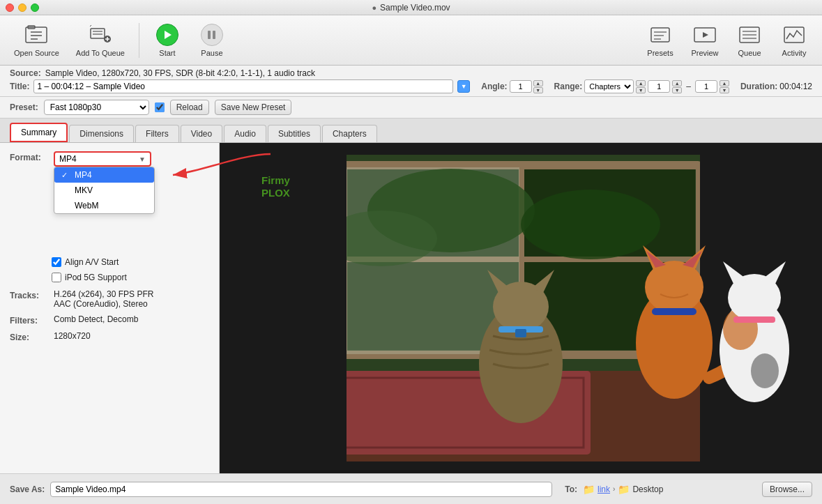  Describe the element at coordinates (411, 489) in the screenshot. I see `bottom-bar: Save As: To: 📁 link › 📁 Desktop Browse..…` at that location.